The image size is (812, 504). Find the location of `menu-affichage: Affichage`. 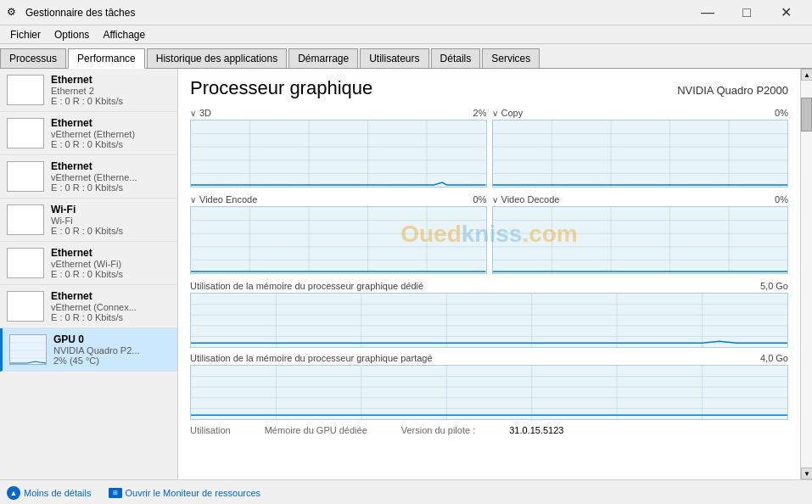

menu-affichage: Affichage is located at coordinates (124, 35).